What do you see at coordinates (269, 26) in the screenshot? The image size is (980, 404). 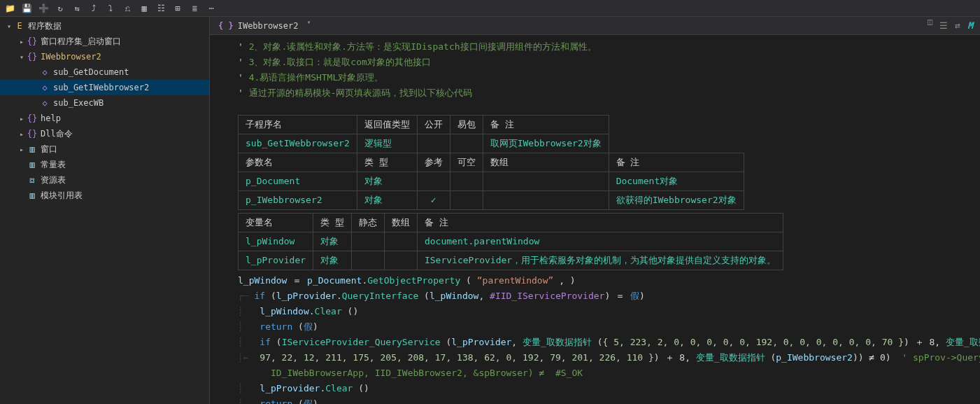 I see `tab-label: IWebbrowser2` at bounding box center [269, 26].